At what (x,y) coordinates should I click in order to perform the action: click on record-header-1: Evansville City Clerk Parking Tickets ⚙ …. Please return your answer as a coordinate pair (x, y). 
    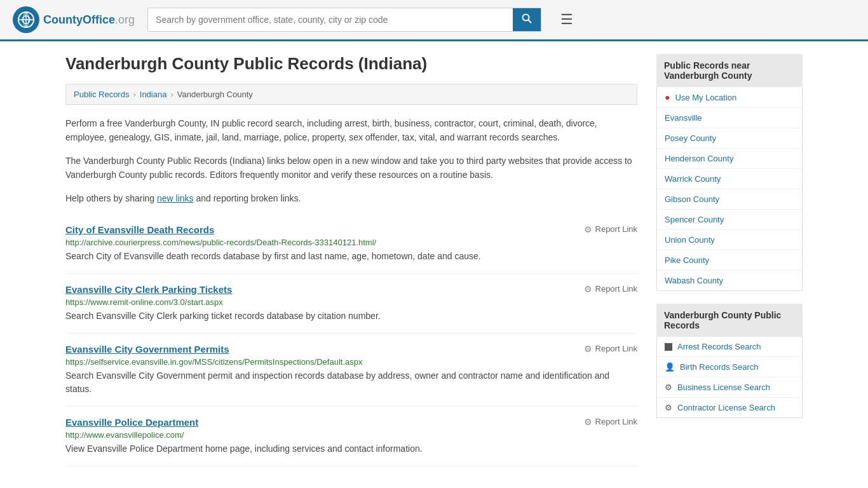
    Looking at the image, I should click on (351, 290).